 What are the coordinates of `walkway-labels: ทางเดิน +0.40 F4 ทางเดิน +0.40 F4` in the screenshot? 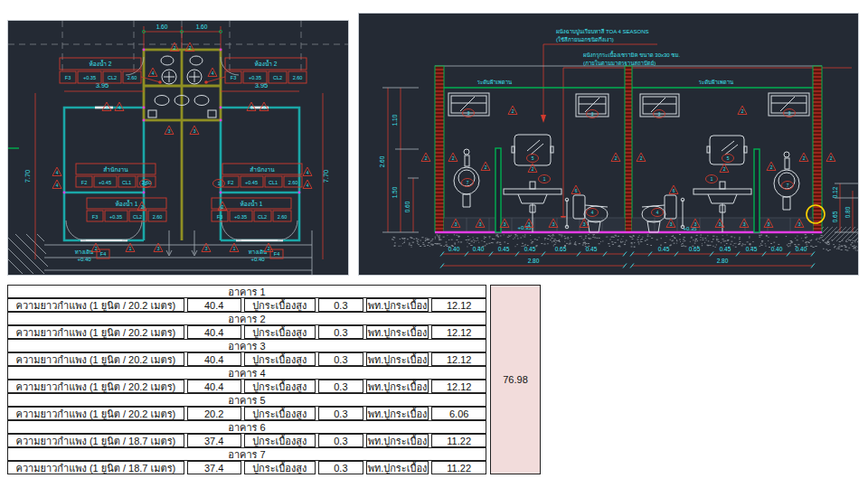 It's located at (179, 256).